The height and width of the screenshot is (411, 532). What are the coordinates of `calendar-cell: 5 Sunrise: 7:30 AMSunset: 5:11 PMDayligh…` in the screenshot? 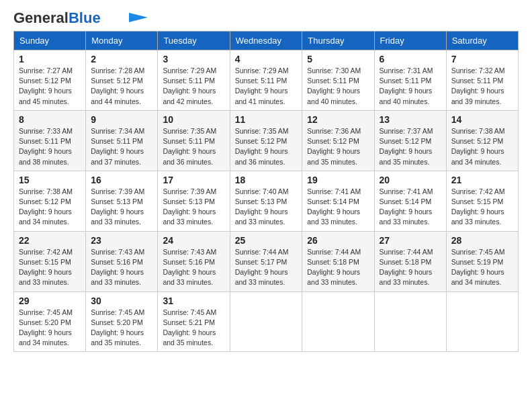 It's located at (339, 81).